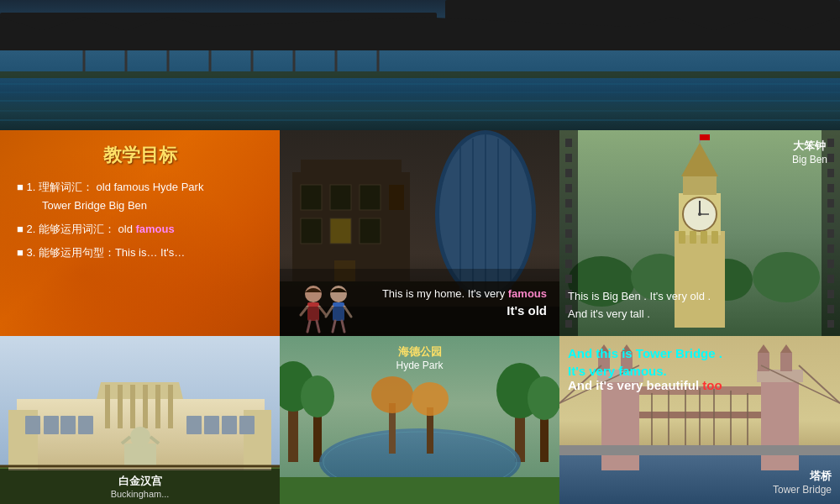  Describe the element at coordinates (101, 252) in the screenshot. I see `obj-bullet-3: ■ 3. 能够运用句型：This is… It's…` at that location.